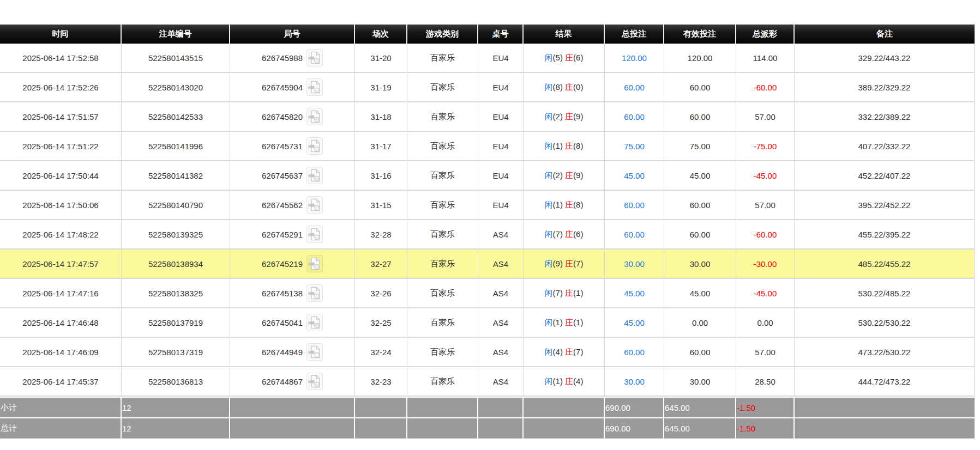  I want to click on round-id-text: 626745291, so click(282, 234).